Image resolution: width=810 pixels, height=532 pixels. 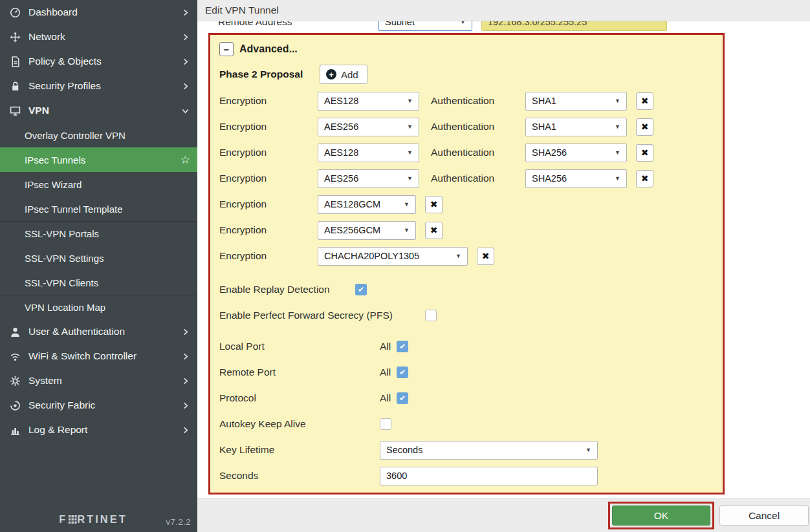 I want to click on proposal-row-7: Encryption CHACHA20POLY1305 ▼ ✖, so click(x=471, y=256).